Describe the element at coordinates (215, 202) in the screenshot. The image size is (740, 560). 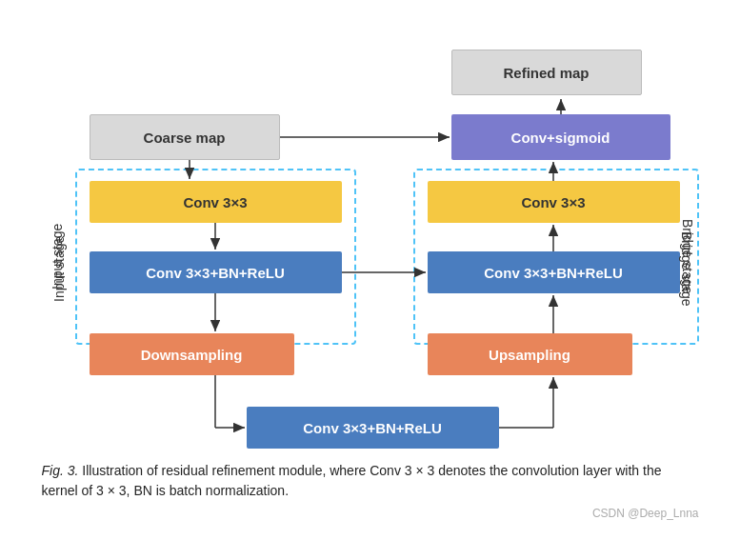
I see `conv3x3-left-box: Conv 3×3` at that location.